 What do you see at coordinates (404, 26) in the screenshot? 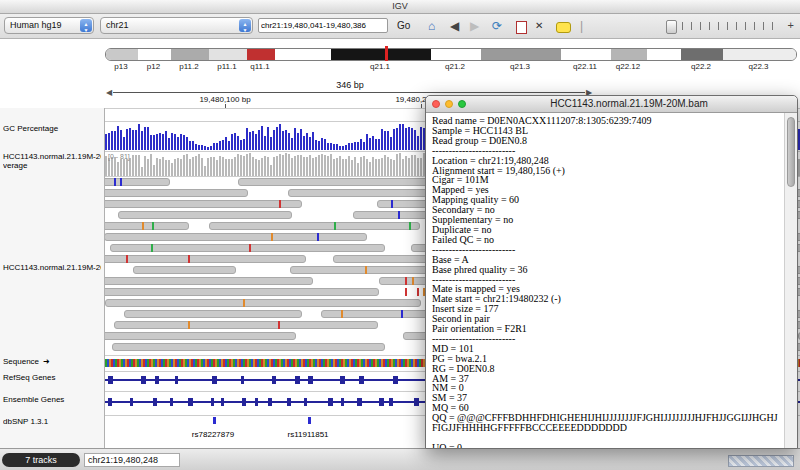
I see `go-button: Go` at bounding box center [404, 26].